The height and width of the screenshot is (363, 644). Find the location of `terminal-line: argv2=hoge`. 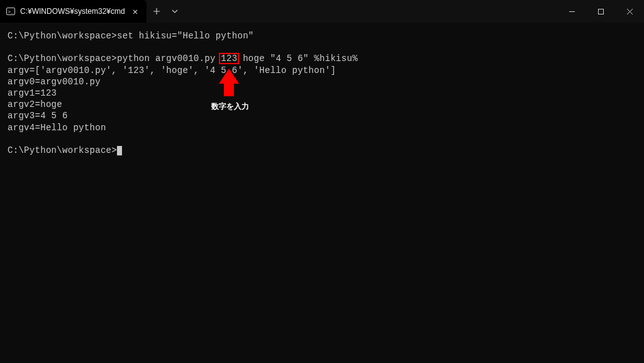

terminal-line: argv2=hoge is located at coordinates (35, 104).